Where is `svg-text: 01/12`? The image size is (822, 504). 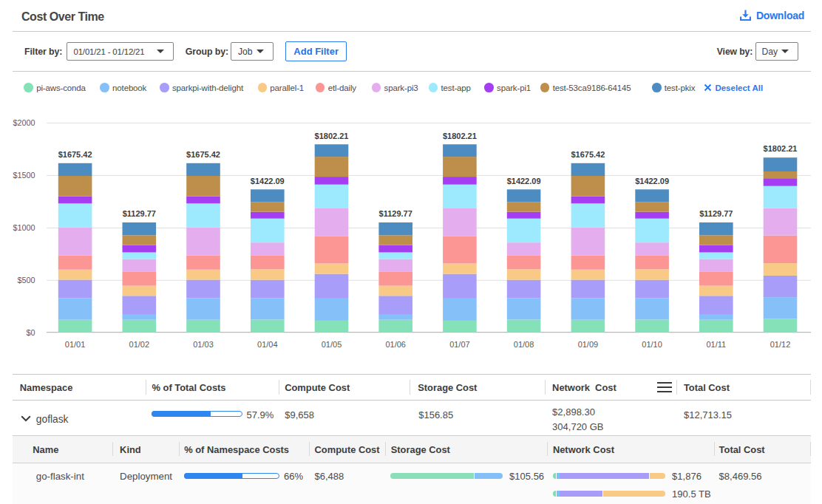
svg-text: 01/12 is located at coordinates (781, 344).